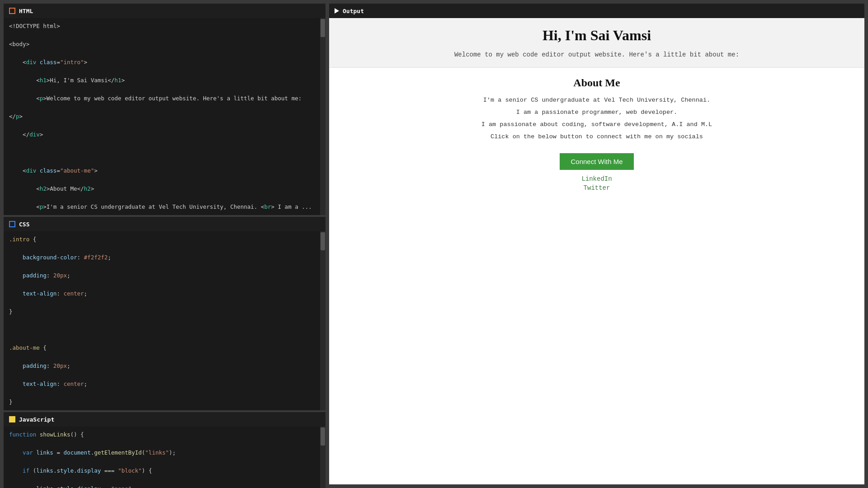 The image size is (868, 488). Describe the element at coordinates (597, 162) in the screenshot. I see `connect-button: Connect With Me` at that location.